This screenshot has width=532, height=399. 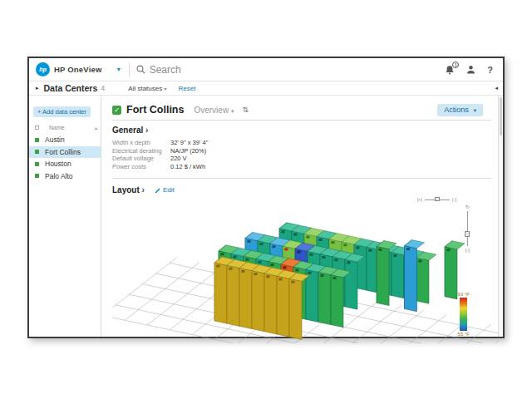 I want to click on status-column-icon, so click(x=37, y=128).